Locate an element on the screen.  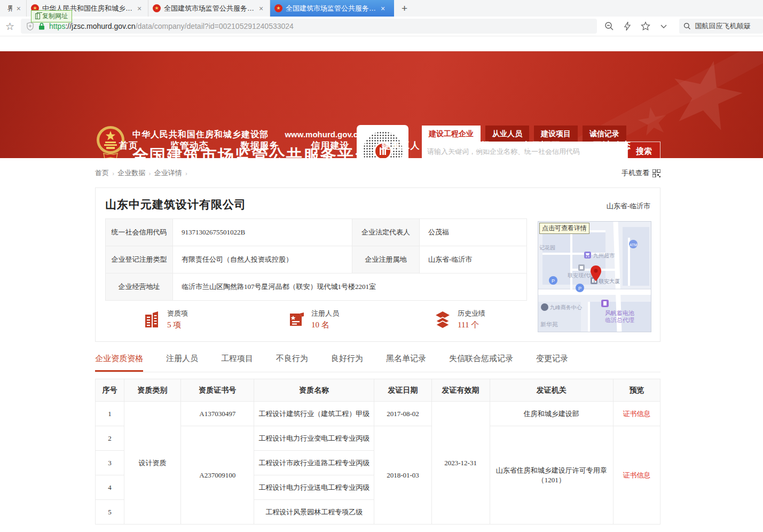
url-scheme: https is located at coordinates (57, 26).